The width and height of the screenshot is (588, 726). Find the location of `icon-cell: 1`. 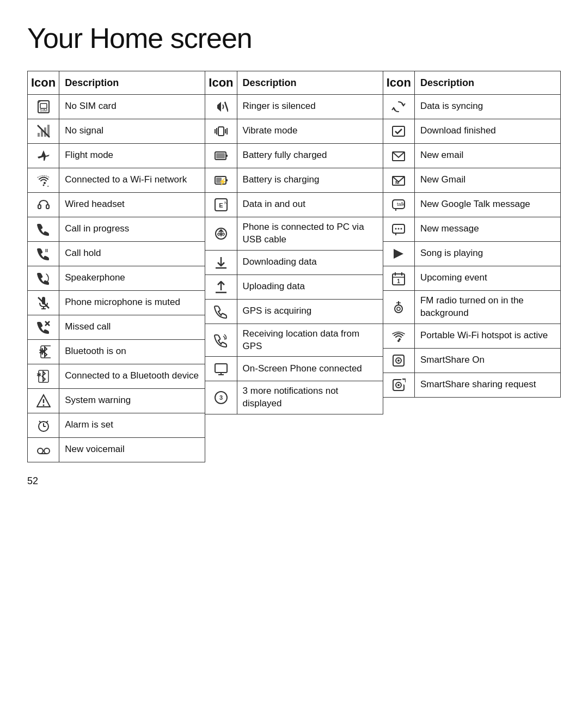

icon-cell: 1 is located at coordinates (399, 278).